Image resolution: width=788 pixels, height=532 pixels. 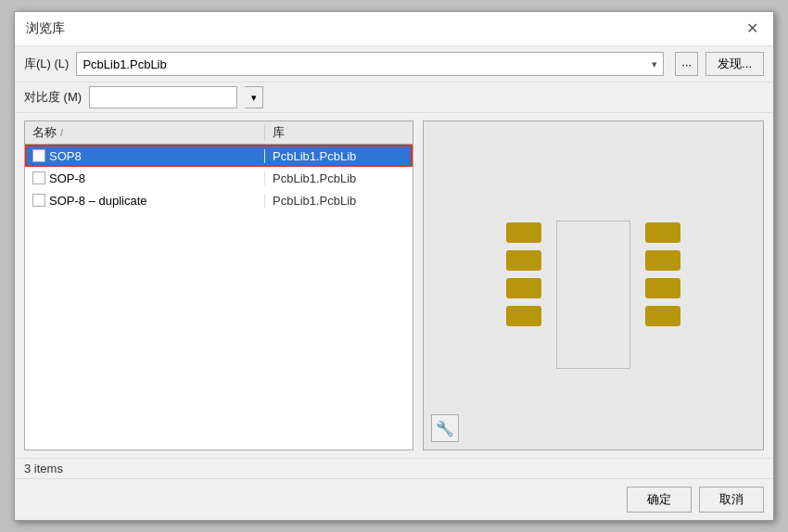 I want to click on table-row: SOP-8 – duplicate PcbLib1.PcbLib, so click(x=219, y=200).